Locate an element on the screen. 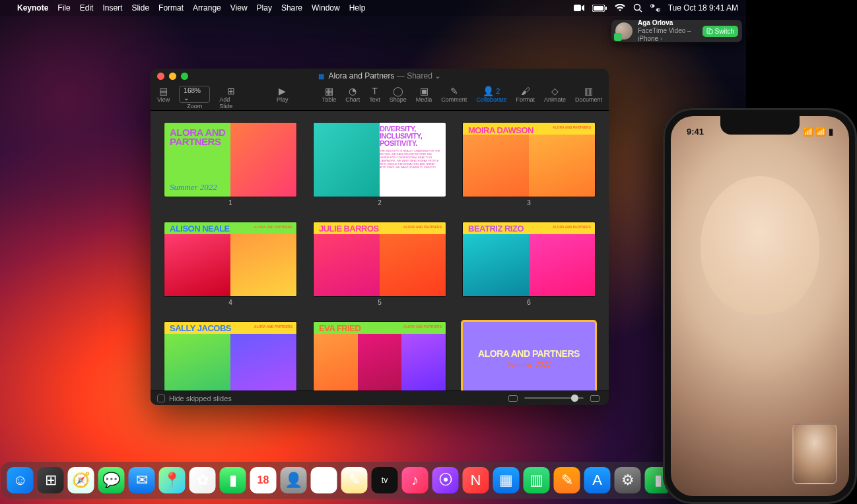  toolbar-text: TText is located at coordinates (375, 94).